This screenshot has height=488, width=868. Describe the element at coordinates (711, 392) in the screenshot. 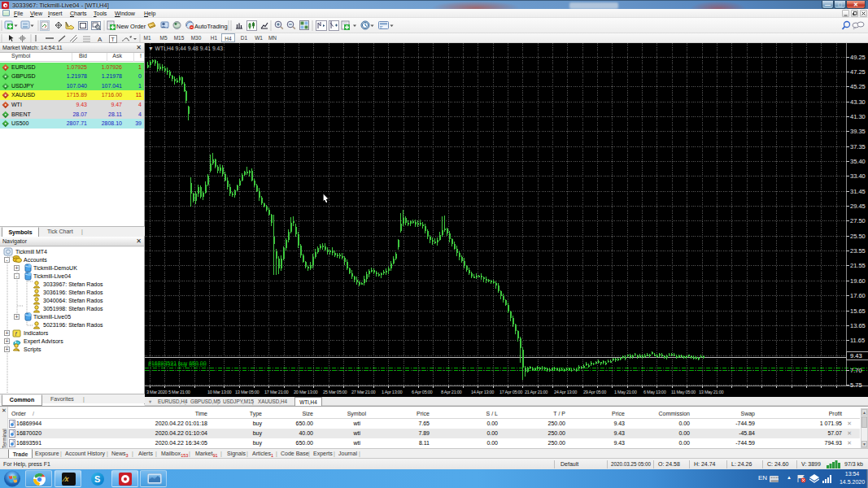

I see `svg-text: 13 May 21:00` at that location.